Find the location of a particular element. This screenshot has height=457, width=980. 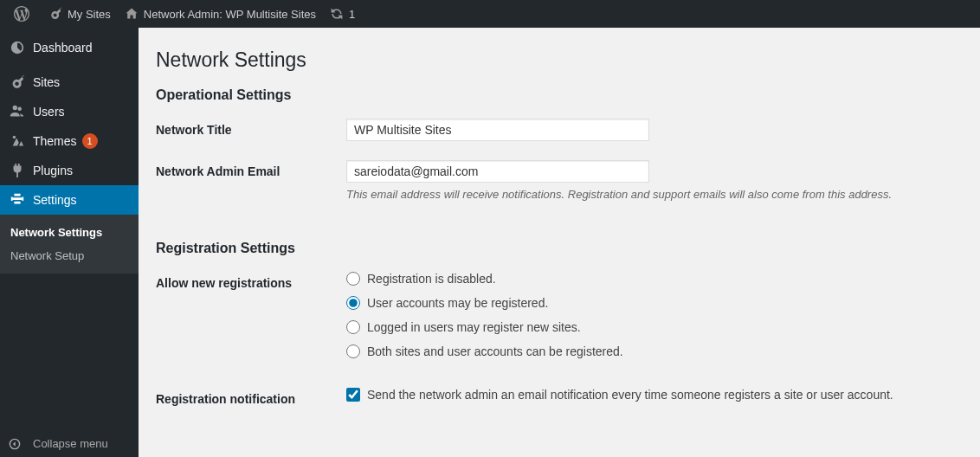

radio-label: Logged in users may register new sites. is located at coordinates (474, 327).